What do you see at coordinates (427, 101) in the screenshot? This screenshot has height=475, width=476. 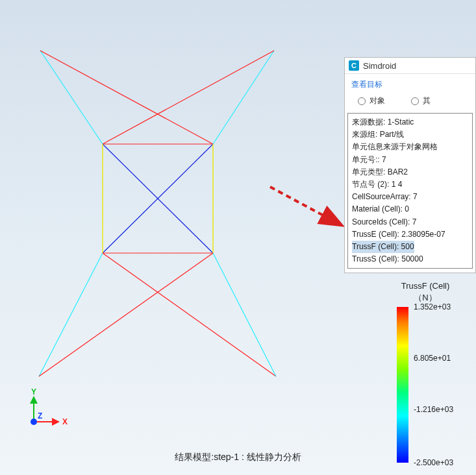 I see `radio-other-label: 其` at bounding box center [427, 101].